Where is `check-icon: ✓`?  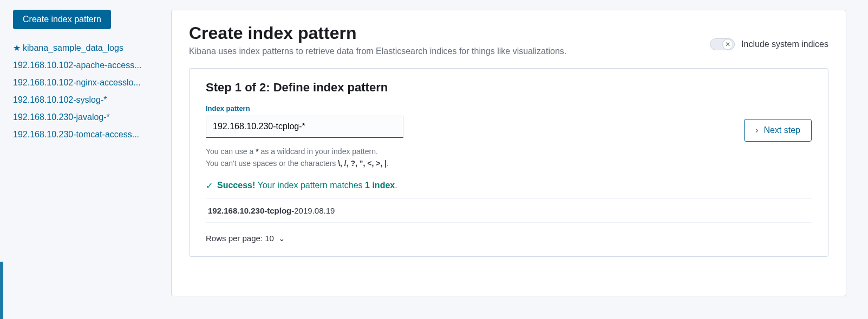 check-icon: ✓ is located at coordinates (209, 186).